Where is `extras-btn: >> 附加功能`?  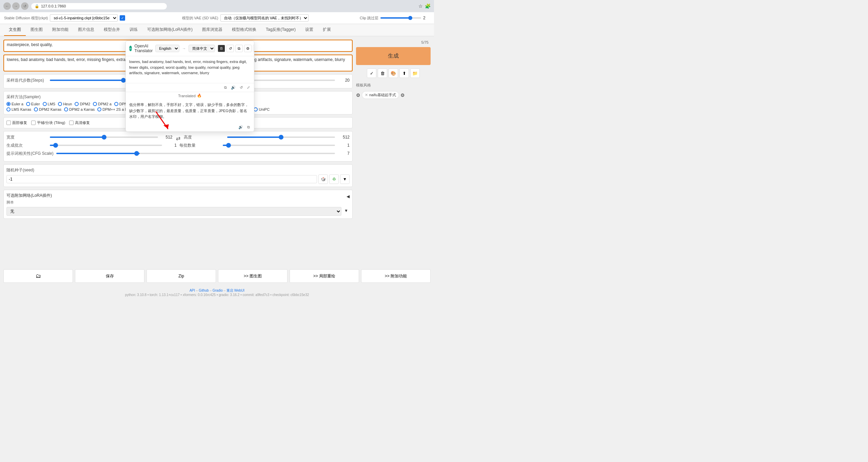
extras-btn: >> 附加功能 is located at coordinates (396, 276).